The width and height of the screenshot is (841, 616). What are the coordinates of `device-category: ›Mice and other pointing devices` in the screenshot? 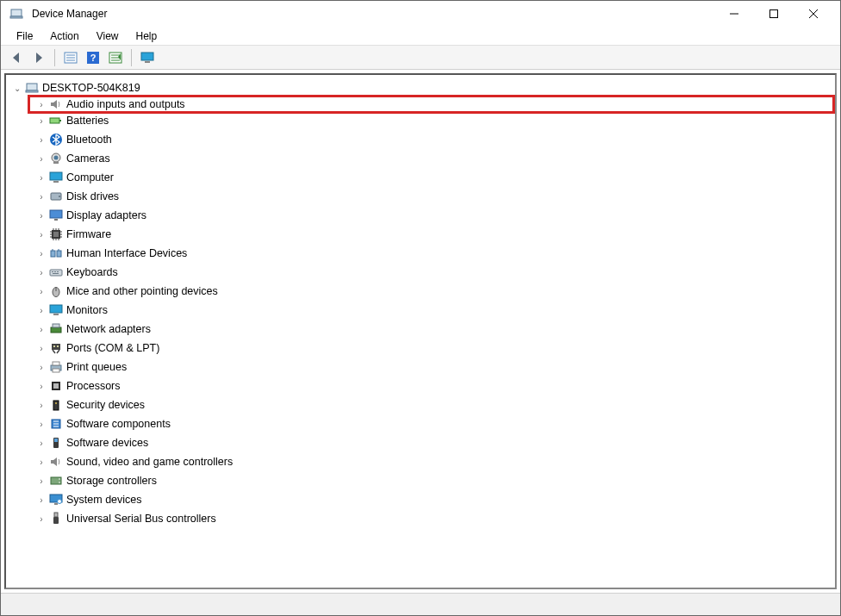 It's located at (433, 291).